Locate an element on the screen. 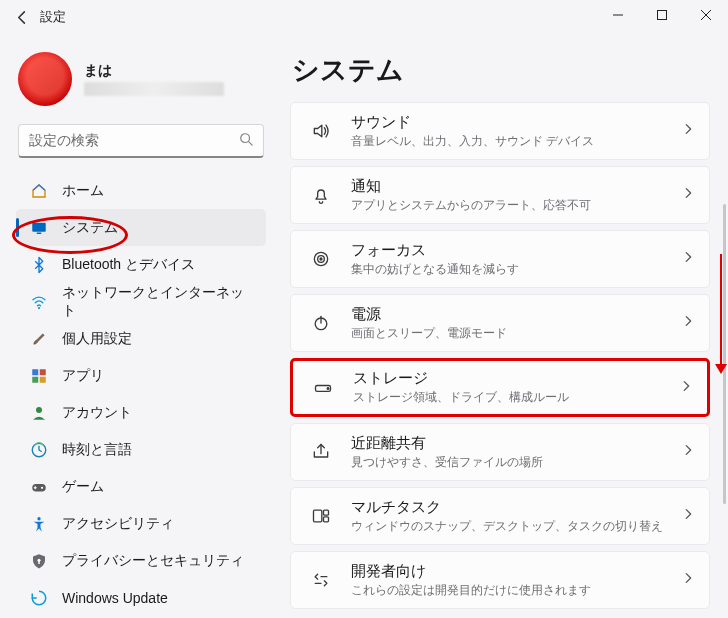 This screenshot has width=728, height=618. maximize-button is located at coordinates (662, 15).